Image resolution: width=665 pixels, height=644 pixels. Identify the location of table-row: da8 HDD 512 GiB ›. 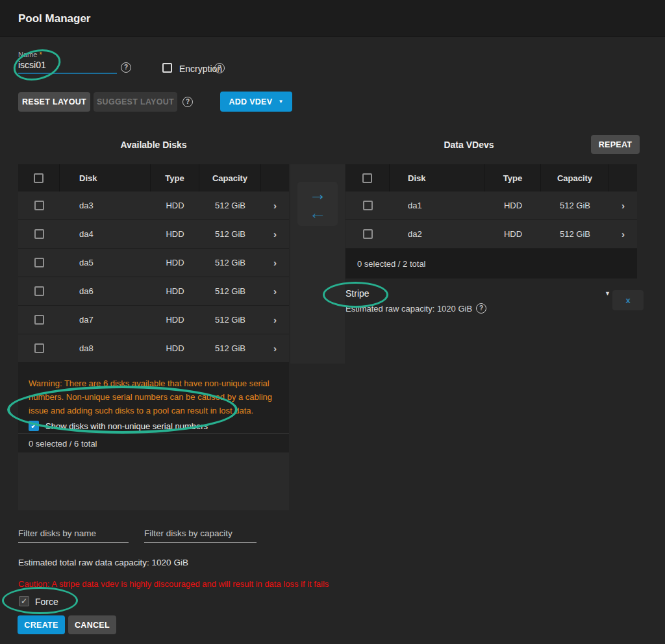
(153, 349).